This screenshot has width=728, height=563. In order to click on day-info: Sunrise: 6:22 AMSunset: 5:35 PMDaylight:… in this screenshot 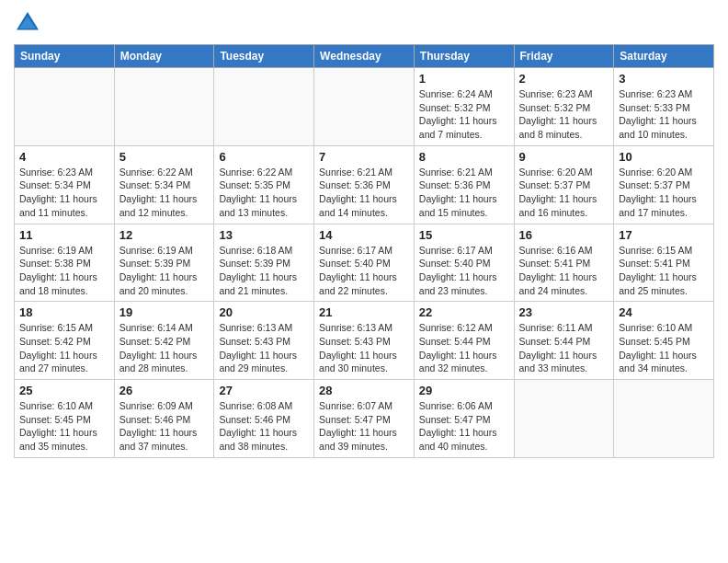, I will do `click(264, 193)`.